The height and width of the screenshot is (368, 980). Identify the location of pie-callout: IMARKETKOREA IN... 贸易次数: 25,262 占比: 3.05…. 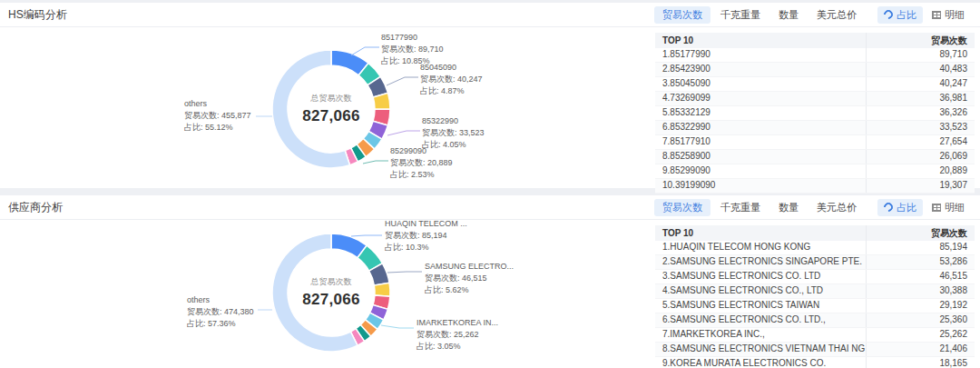
(457, 334).